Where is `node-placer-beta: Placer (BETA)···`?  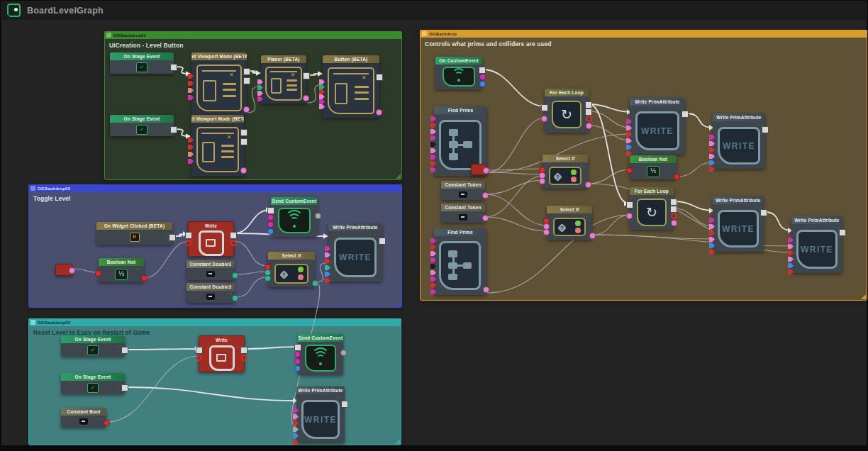
node-placer-beta: Placer (BETA)··· is located at coordinates (284, 79).